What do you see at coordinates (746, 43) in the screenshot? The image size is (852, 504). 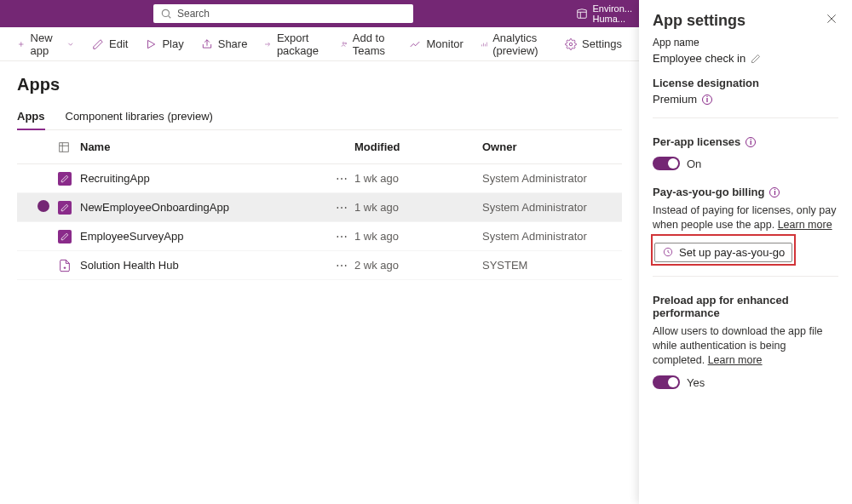 I see `app-name-label: App name` at bounding box center [746, 43].